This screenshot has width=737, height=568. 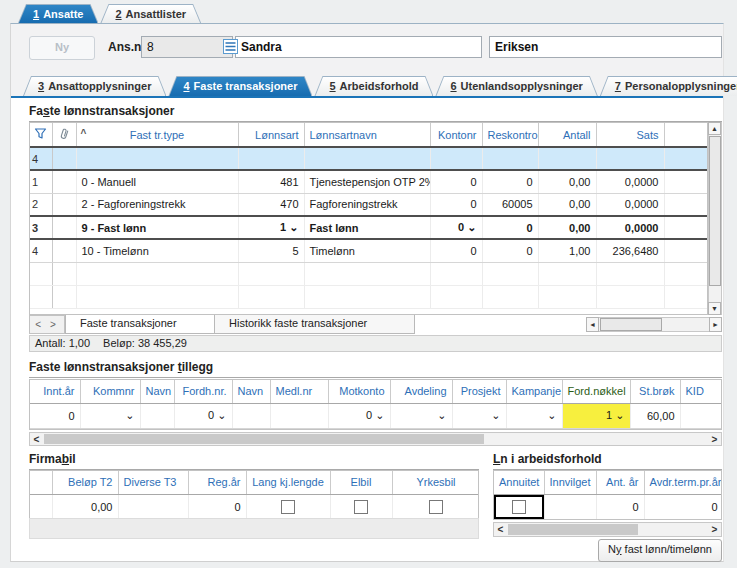 What do you see at coordinates (421, 392) in the screenshot?
I see `column-header: Avdeling` at bounding box center [421, 392].